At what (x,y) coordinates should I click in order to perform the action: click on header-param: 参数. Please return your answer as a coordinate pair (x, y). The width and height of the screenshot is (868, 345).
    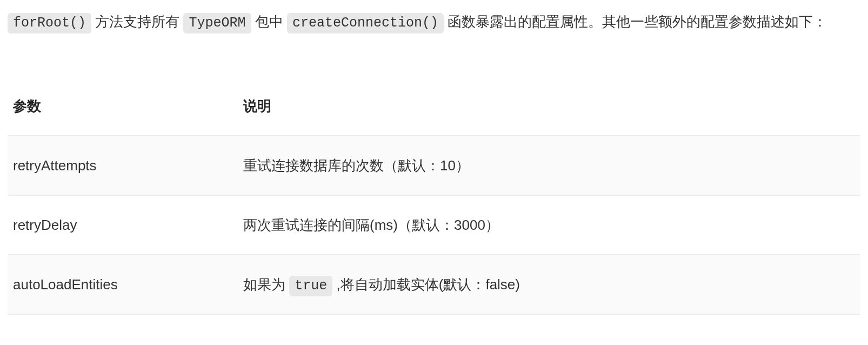
    Looking at the image, I should click on (123, 109).